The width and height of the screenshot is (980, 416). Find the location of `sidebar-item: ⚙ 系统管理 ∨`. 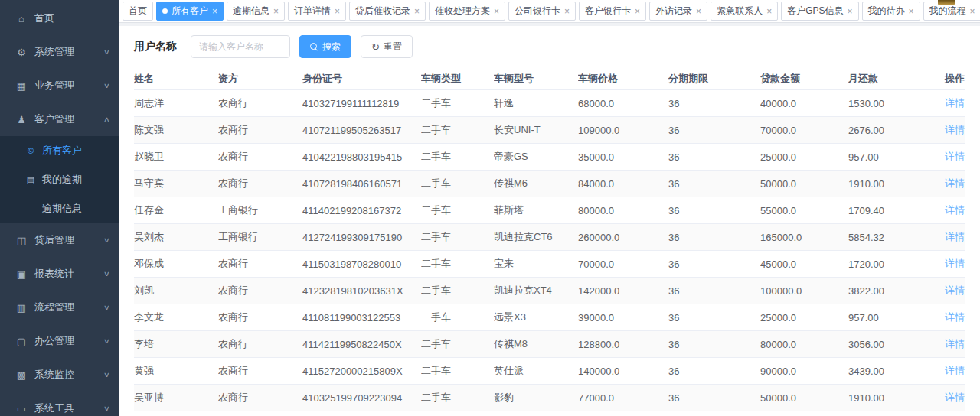

sidebar-item: ⚙ 系统管理 ∨ is located at coordinates (60, 52).